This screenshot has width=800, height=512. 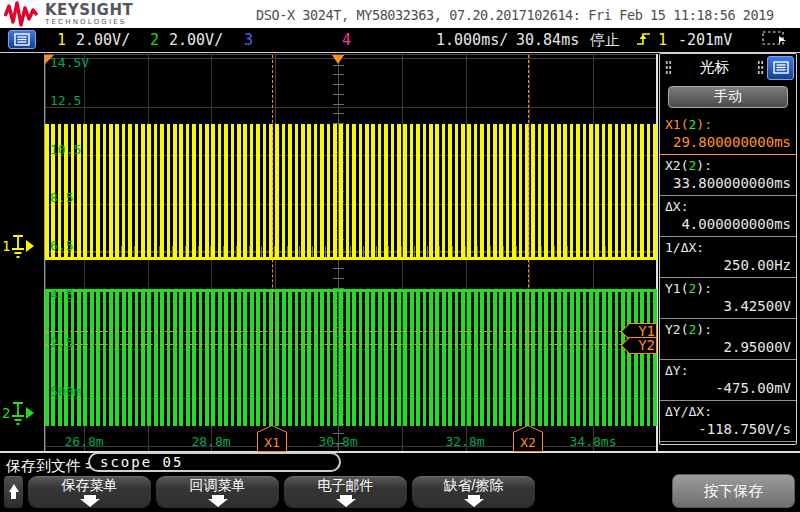 I want to click on delay-reference-icon, so click(x=338, y=60).